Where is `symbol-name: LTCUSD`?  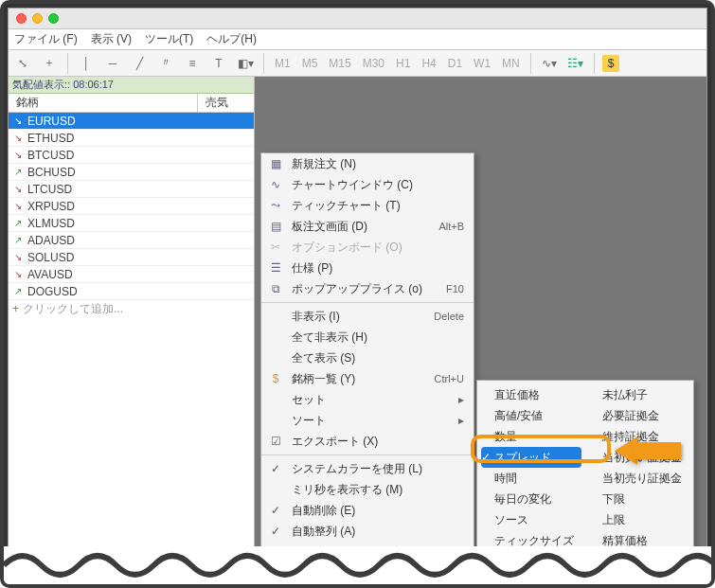
symbol-name: LTCUSD is located at coordinates (49, 189).